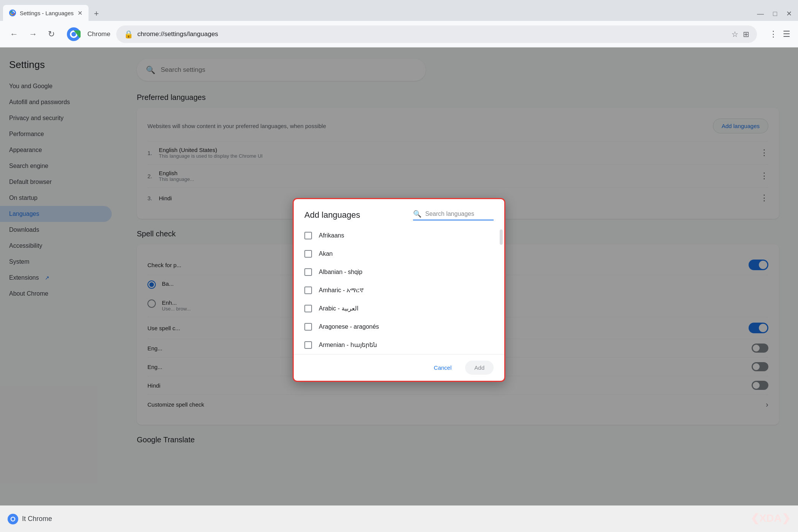 This screenshot has width=798, height=532. I want to click on window-controls: — □ ✕, so click(774, 14).